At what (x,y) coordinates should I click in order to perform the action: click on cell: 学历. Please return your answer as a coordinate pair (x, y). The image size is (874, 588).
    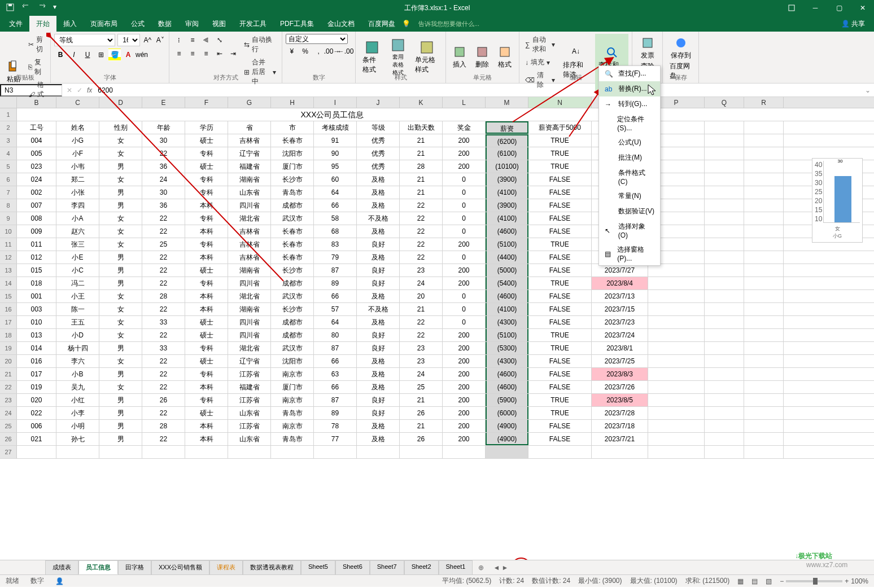
    Looking at the image, I should click on (207, 128).